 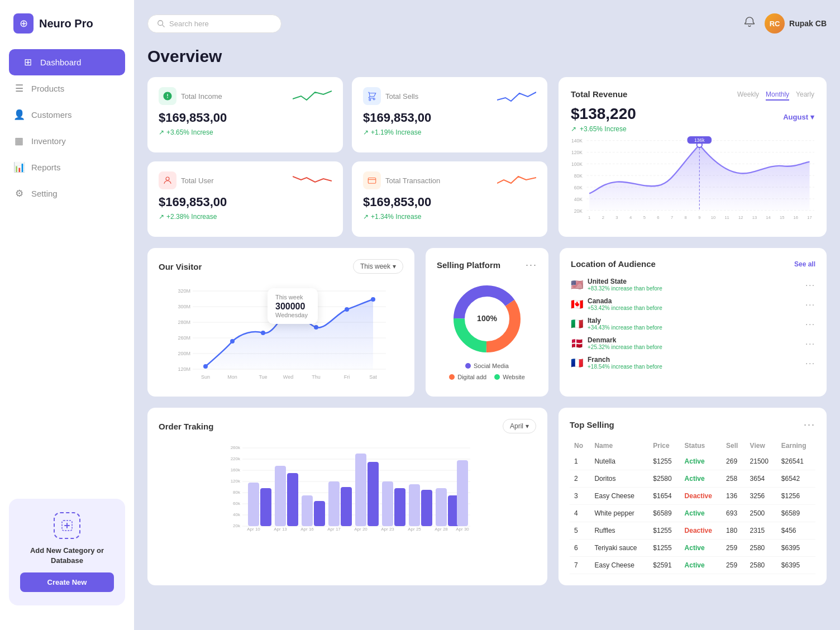 What do you see at coordinates (761, 496) in the screenshot?
I see `cell-view: 3256` at bounding box center [761, 496].